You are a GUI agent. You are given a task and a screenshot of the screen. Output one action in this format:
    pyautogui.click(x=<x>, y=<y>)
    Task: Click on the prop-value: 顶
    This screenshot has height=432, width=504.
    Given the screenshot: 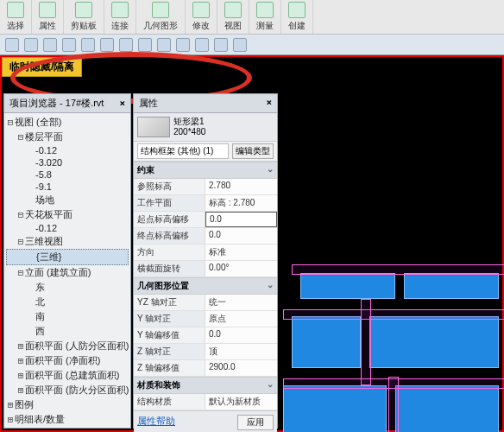 What is the action you would take?
    pyautogui.click(x=242, y=352)
    